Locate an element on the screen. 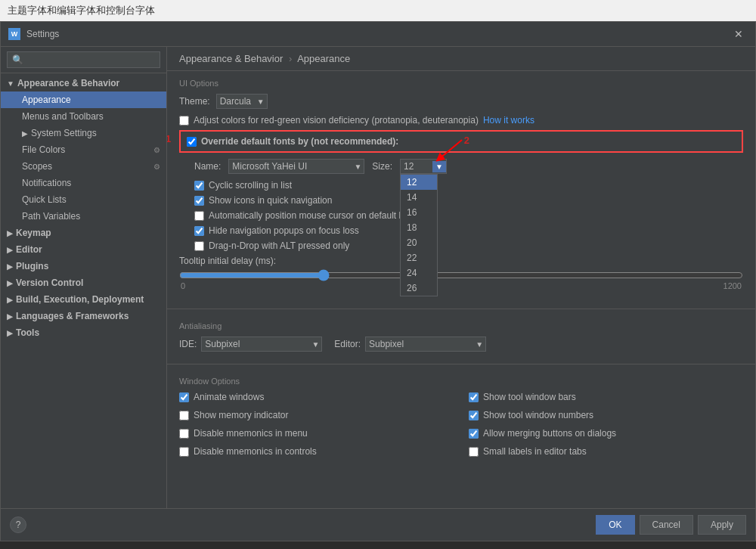 This screenshot has width=756, height=549. sidebar-item-scopes: Scopes ⚙ is located at coordinates (83, 166).